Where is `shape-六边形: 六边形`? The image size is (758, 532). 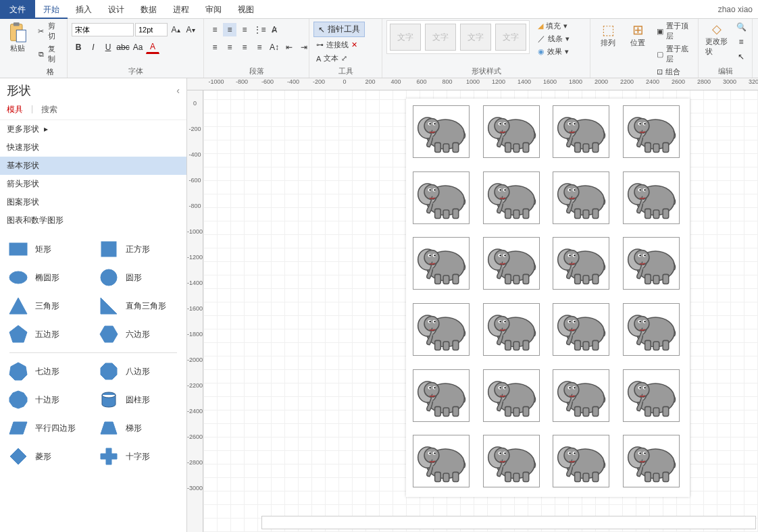 shape-六边形: 六边形 is located at coordinates (138, 334).